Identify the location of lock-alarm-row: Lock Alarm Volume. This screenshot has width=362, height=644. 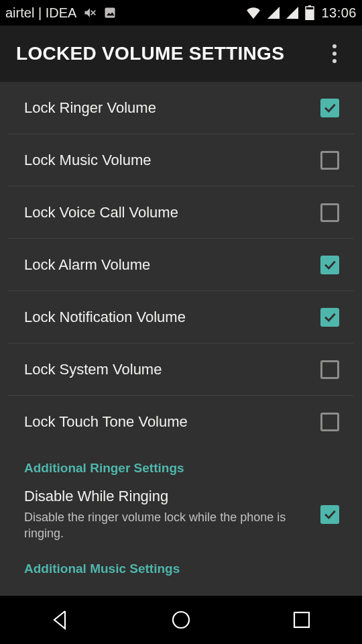
(181, 264).